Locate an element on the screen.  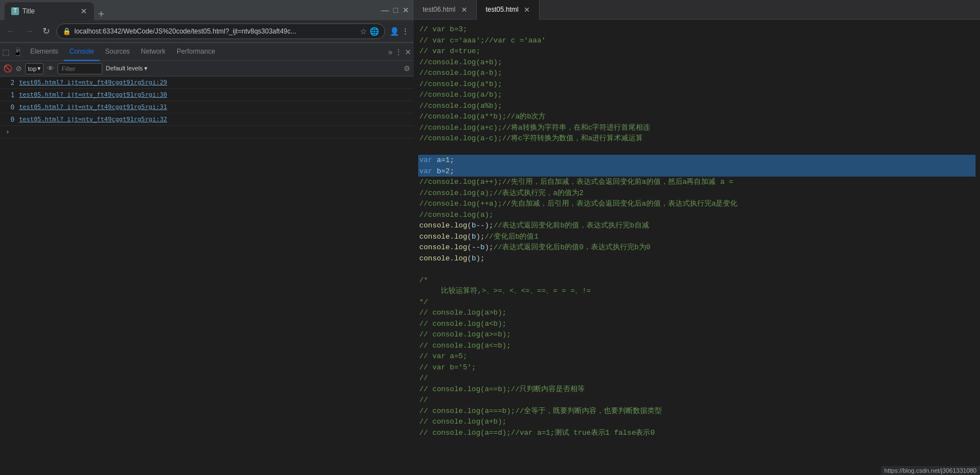
console-link-3: test05.html? ijt=ntv_ft49cggt91rg5rgi:31 is located at coordinates (93, 107).